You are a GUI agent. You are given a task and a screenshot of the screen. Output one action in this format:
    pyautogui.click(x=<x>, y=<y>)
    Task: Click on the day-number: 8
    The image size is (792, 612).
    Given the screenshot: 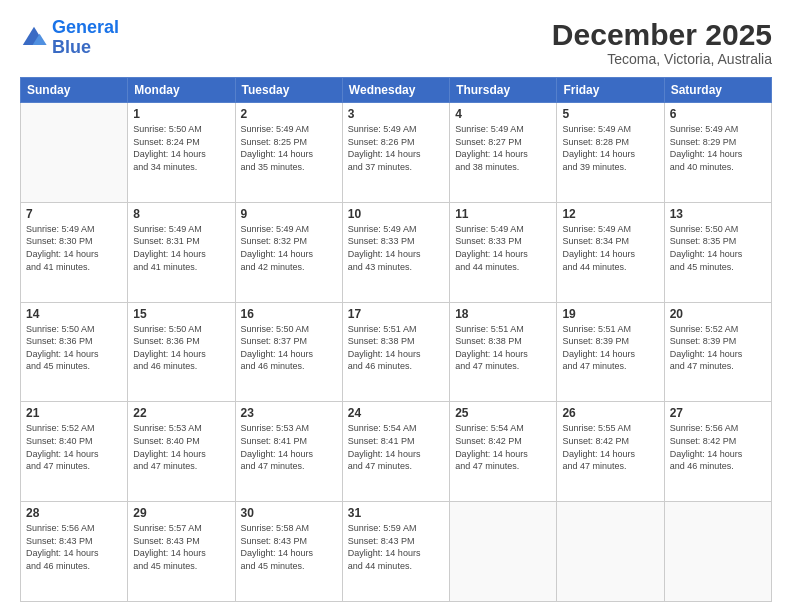 What is the action you would take?
    pyautogui.click(x=181, y=214)
    